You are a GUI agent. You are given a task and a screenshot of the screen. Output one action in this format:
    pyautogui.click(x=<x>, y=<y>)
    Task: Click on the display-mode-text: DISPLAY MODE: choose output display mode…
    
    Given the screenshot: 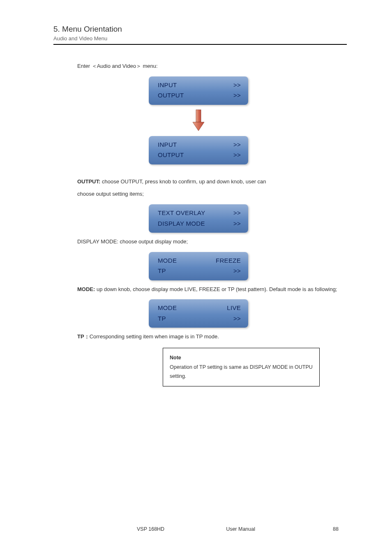 What is the action you would take?
    pyautogui.click(x=212, y=242)
    